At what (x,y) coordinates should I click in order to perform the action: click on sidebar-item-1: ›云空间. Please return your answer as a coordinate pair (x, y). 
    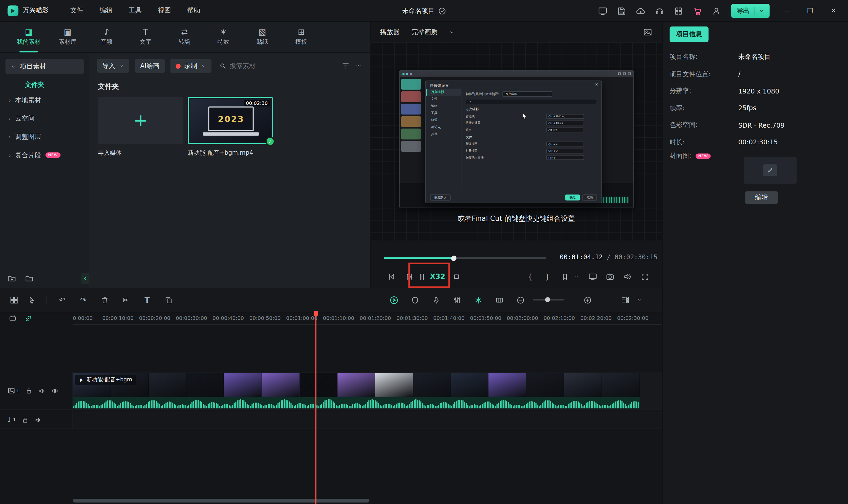
    Looking at the image, I should click on (45, 118).